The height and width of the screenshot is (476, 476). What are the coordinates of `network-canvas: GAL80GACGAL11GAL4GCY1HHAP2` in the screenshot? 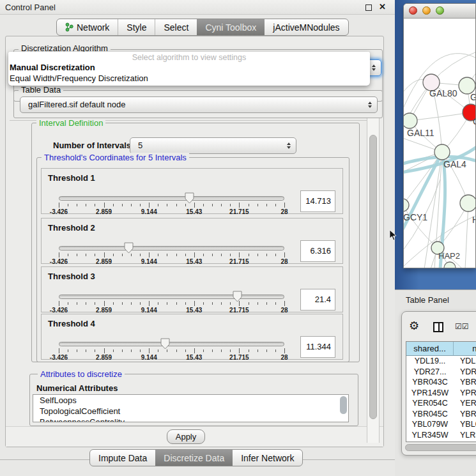 It's located at (440, 143).